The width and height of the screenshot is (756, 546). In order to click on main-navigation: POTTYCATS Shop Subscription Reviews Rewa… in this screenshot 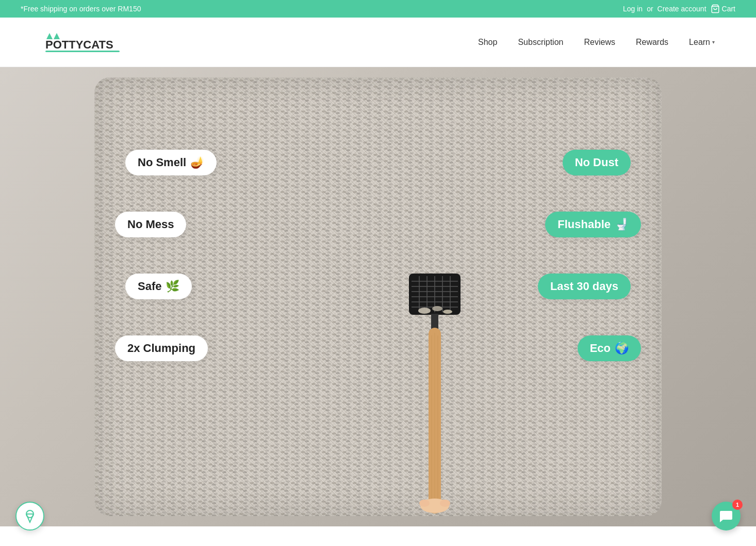, I will do `click(378, 42)`.